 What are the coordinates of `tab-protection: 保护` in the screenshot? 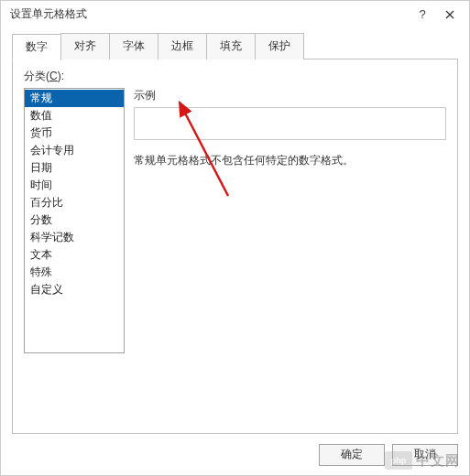 It's located at (279, 46).